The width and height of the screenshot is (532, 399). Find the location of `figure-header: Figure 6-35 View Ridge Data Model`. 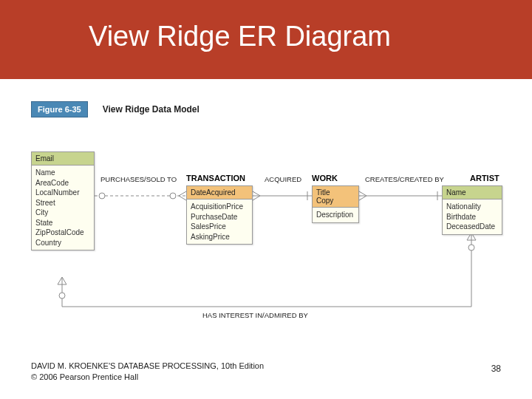

figure-header: Figure 6-35 View Ridge Data Model is located at coordinates (282, 109).